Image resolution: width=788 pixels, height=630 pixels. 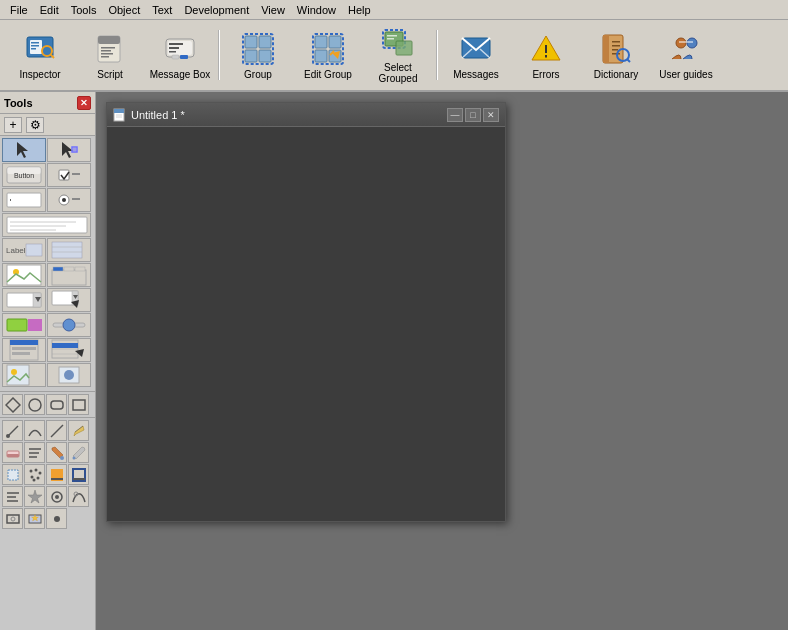 I want to click on circle-shape-tool, so click(x=34, y=404).